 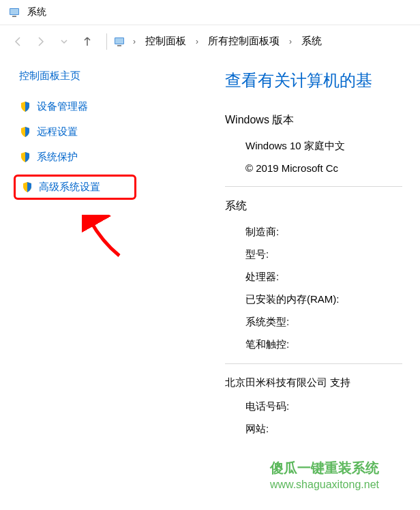 I want to click on system-section-label: 系统, so click(x=322, y=206).